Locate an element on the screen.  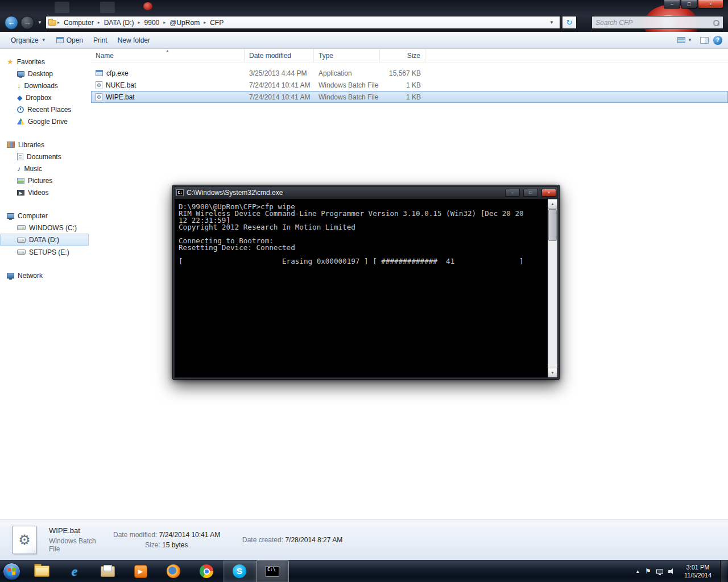
breadcrumb-9900: 9900 is located at coordinates (152, 23).